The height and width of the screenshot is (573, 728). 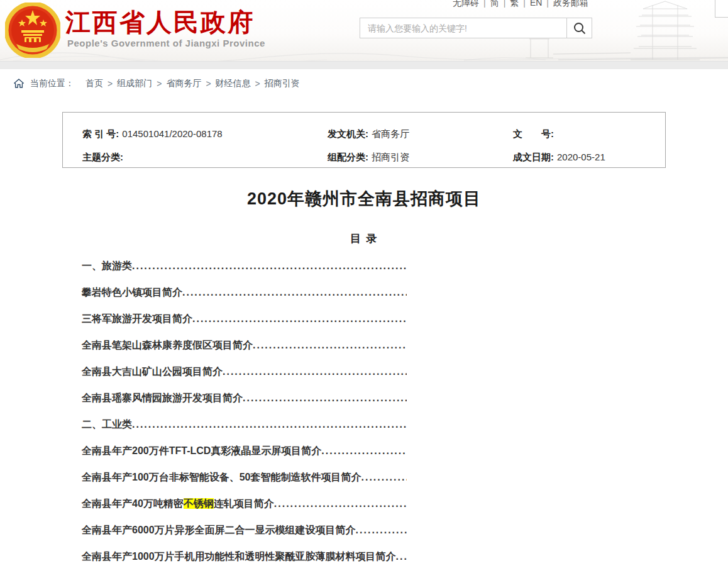 What do you see at coordinates (390, 157) in the screenshot?
I see `meta-value: 招商引资` at bounding box center [390, 157].